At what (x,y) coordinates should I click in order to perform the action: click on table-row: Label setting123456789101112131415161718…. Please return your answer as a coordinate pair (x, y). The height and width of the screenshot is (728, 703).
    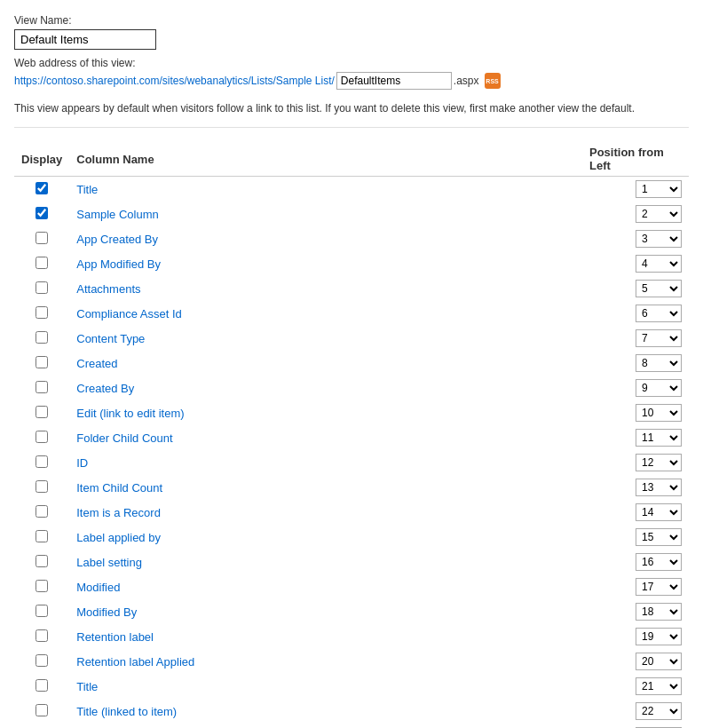
    Looking at the image, I should click on (352, 562).